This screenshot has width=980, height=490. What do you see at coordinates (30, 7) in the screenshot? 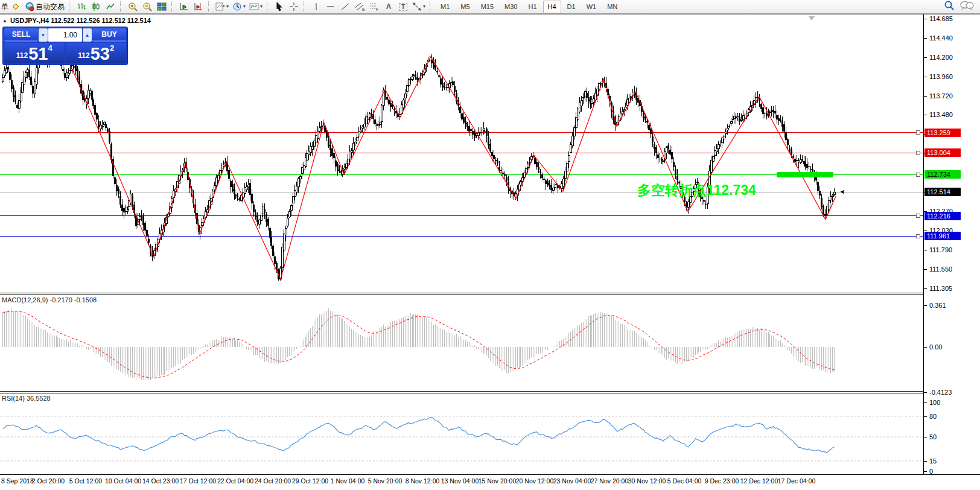
I see `autotrading-icon` at bounding box center [30, 7].